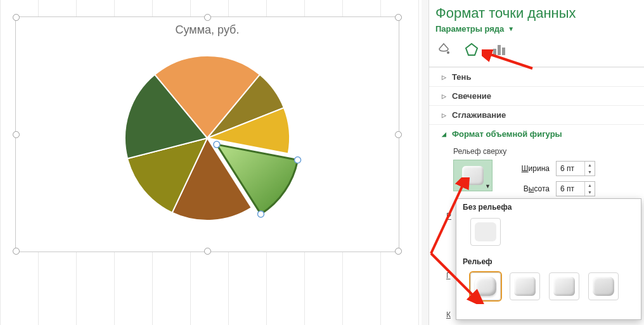 This screenshot has height=325, width=644. Describe the element at coordinates (507, 134) in the screenshot. I see `section-label: Формат объемной фигуры` at that location.